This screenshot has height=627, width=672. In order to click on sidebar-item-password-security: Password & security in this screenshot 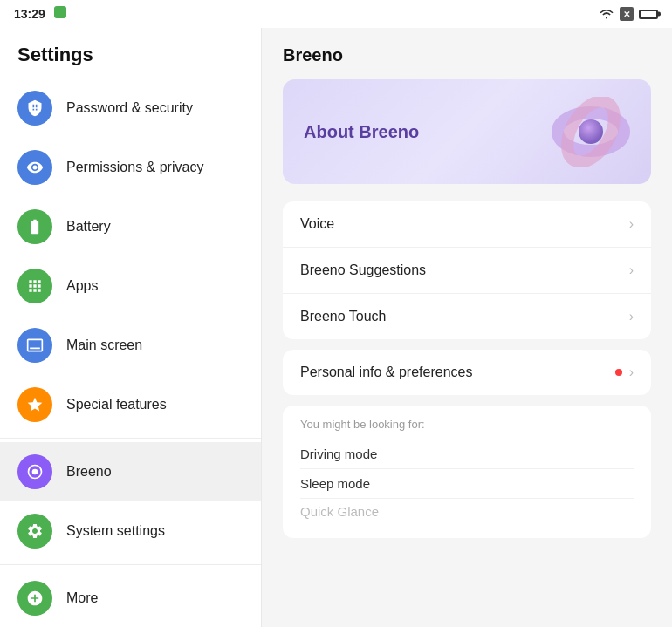, I will do `click(131, 108)`.